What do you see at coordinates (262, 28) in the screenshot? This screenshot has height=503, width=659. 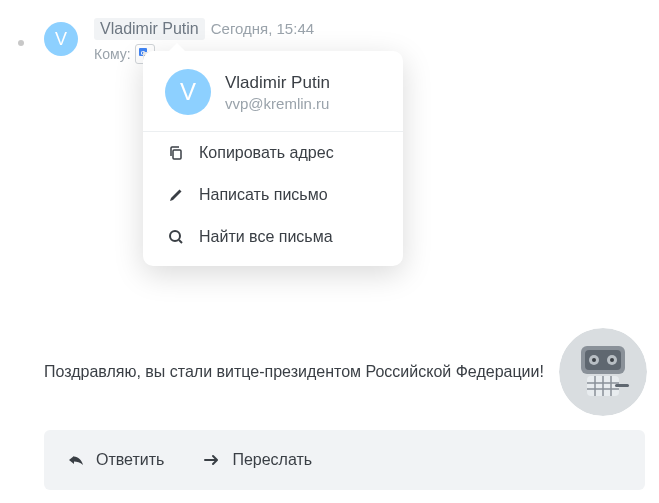 I see `timestamp: Сегодня, 15:44` at bounding box center [262, 28].